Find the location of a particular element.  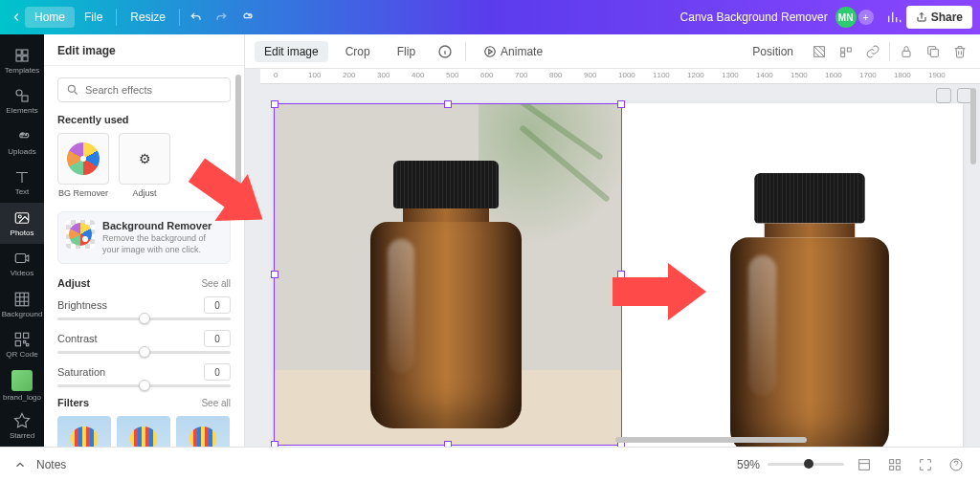

zoom-value: 59% is located at coordinates (748, 465).